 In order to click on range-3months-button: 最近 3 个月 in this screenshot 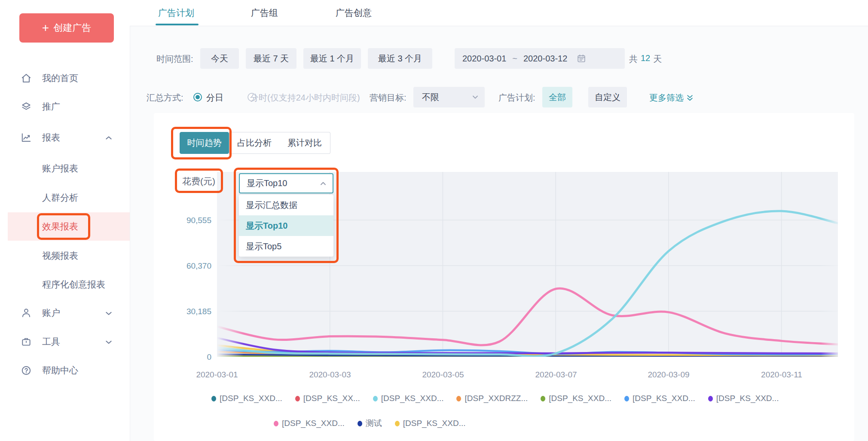, I will do `click(400, 58)`.